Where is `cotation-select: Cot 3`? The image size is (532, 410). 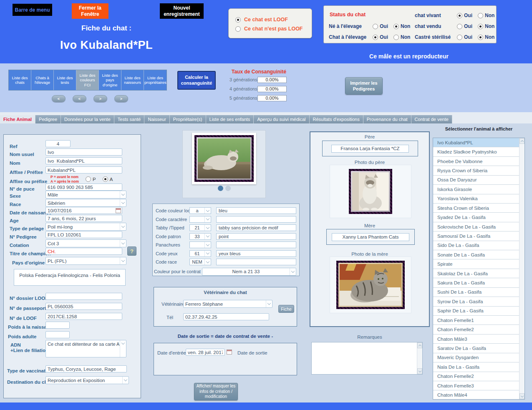
cotation-select: Cot 3 is located at coordinates (86, 244).